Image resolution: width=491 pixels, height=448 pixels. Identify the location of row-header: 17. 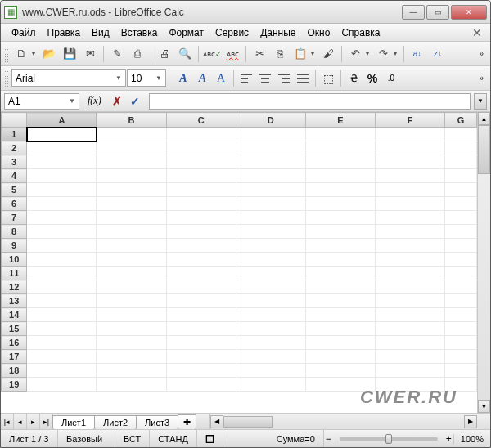
(15, 356).